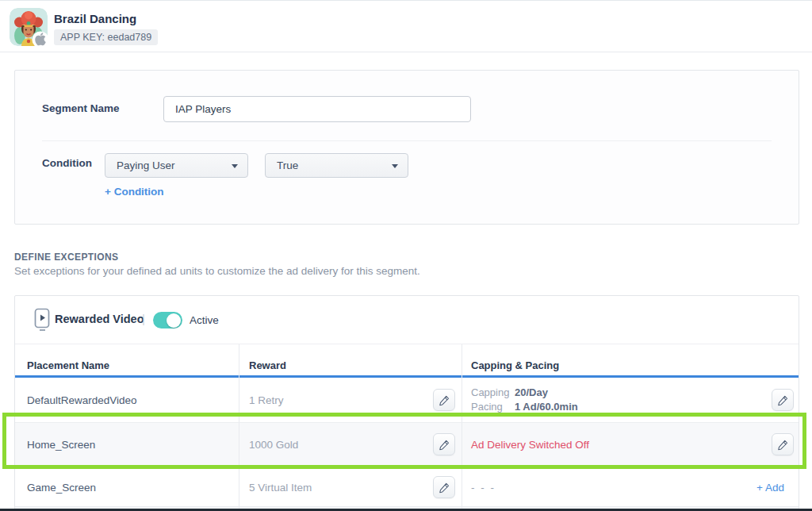 The image size is (812, 511). I want to click on table-header-underline, so click(407, 376).